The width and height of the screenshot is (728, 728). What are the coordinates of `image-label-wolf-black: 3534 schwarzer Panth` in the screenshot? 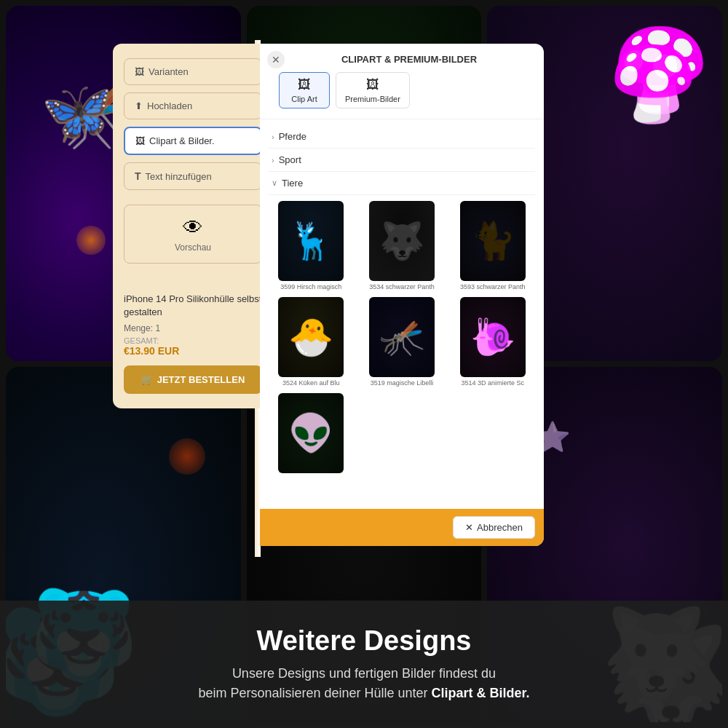 It's located at (402, 287).